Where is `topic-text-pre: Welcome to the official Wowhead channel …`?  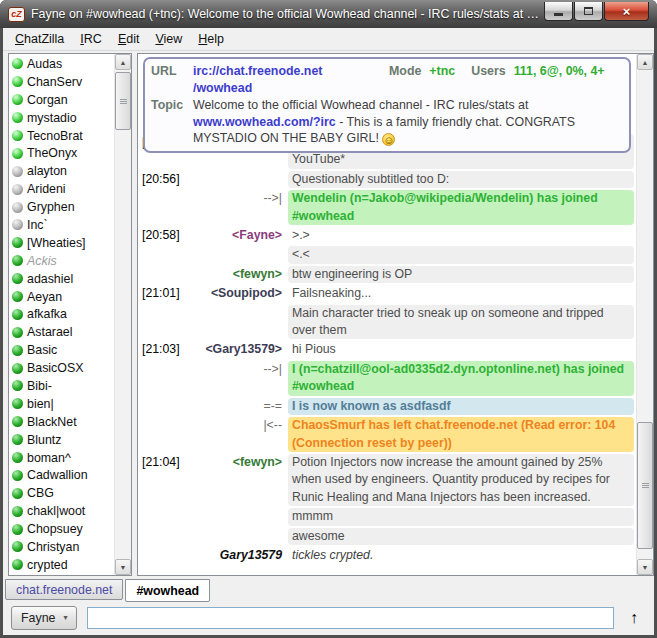 topic-text-pre: Welcome to the official Wowhead channel … is located at coordinates (360, 105).